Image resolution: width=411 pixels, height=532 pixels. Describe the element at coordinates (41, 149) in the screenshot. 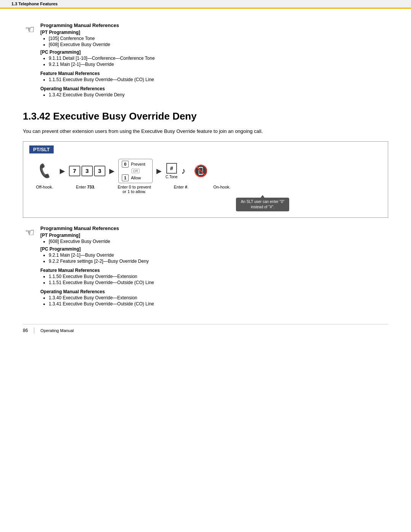

I see `diagram-tab-label: PT/SLT` at that location.